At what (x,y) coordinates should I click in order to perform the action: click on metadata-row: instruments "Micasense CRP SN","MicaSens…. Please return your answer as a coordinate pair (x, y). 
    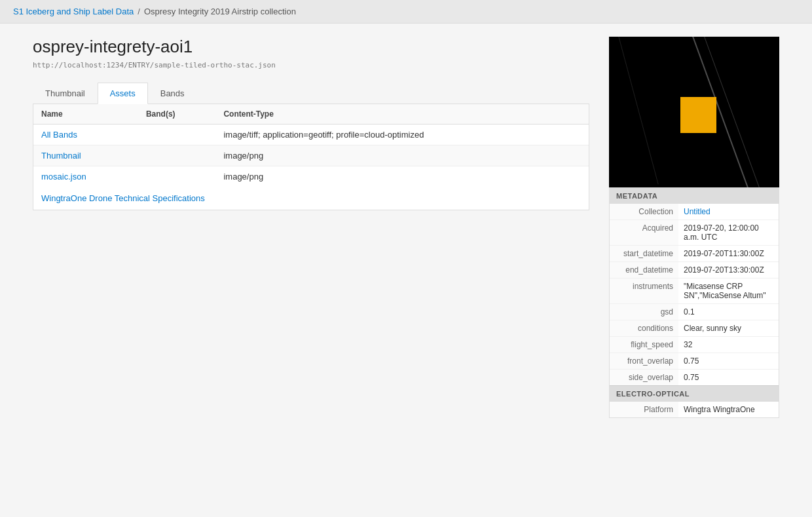
    Looking at the image, I should click on (694, 291).